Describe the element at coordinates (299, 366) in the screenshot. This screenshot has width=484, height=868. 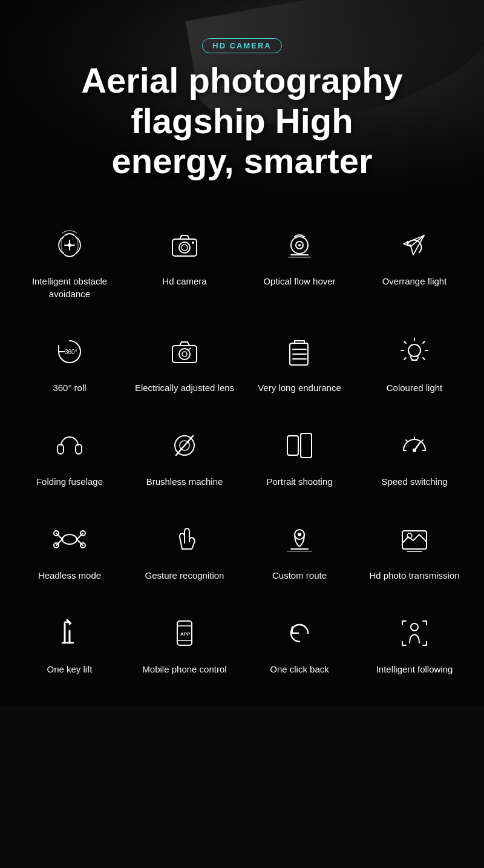
I see `feature-very-long-endurance: Very long endurance` at that location.